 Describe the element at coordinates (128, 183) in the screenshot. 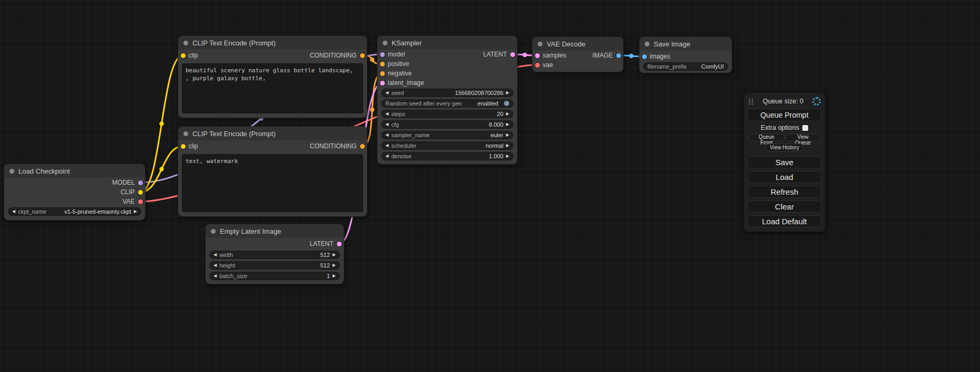

I see `output-slot-model: MODEL` at that location.